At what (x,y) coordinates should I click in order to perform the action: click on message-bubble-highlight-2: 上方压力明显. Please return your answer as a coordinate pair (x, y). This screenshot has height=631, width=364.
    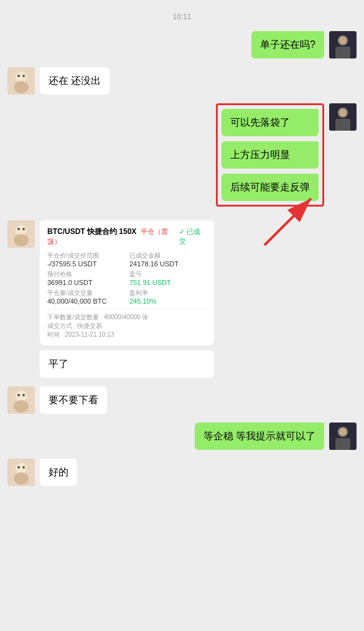
    Looking at the image, I should click on (270, 155).